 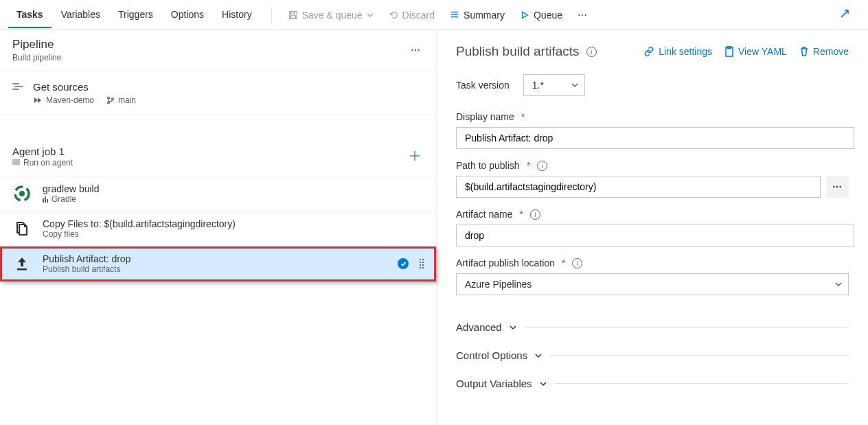 What do you see at coordinates (685, 51) in the screenshot?
I see `link-settings-label: Link settings` at bounding box center [685, 51].